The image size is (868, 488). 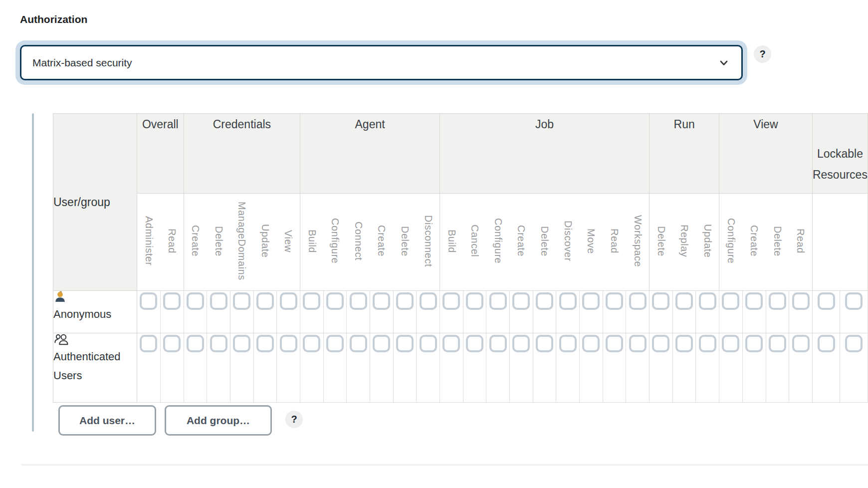 I want to click on authorization-help-button: ?, so click(x=762, y=54).